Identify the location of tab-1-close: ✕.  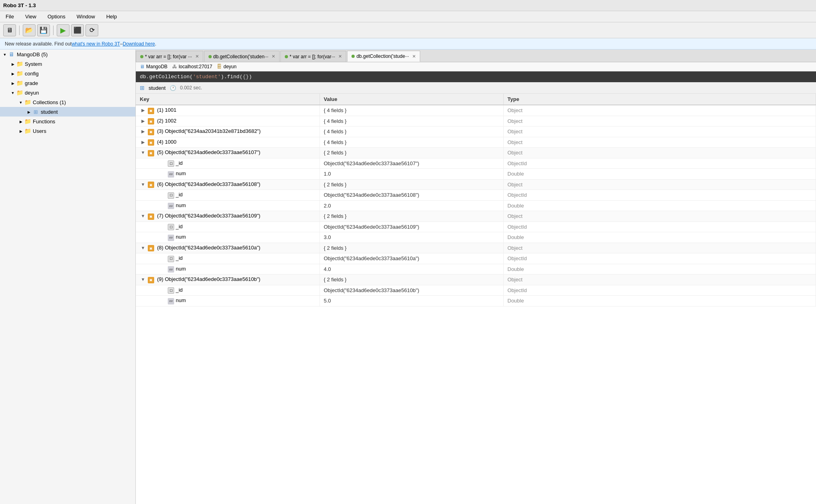
(197, 57).